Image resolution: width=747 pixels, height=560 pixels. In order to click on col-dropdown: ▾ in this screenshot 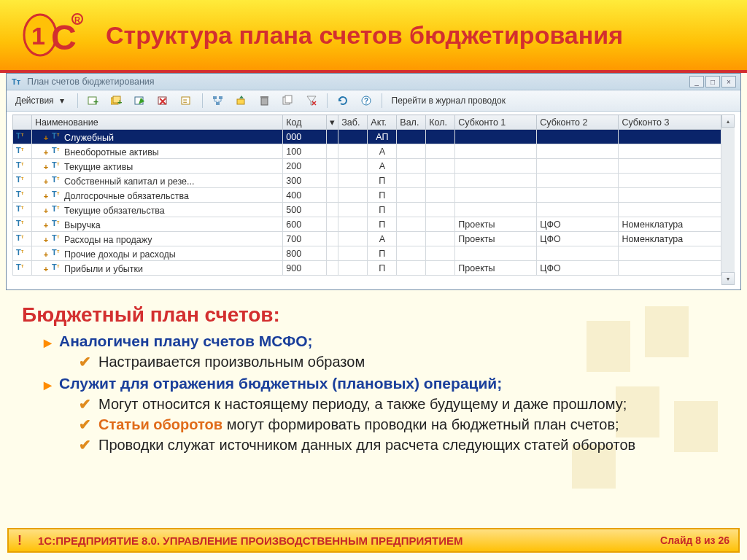, I will do `click(333, 122)`.